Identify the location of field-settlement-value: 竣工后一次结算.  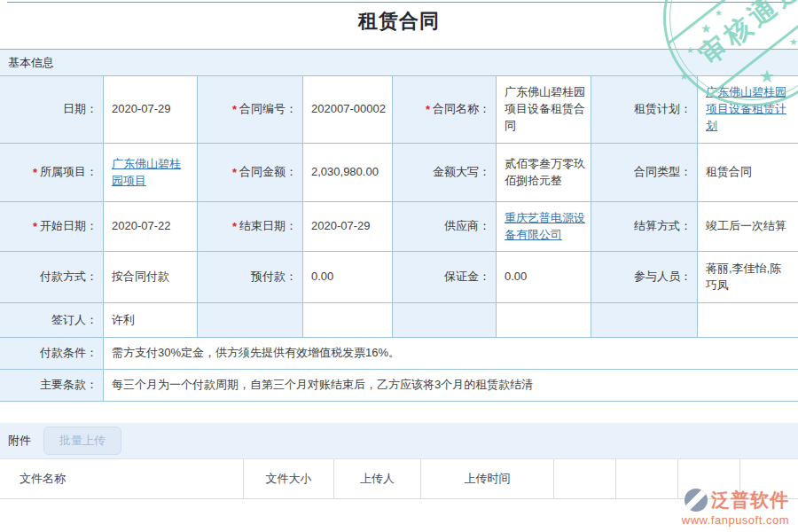
(748, 227).